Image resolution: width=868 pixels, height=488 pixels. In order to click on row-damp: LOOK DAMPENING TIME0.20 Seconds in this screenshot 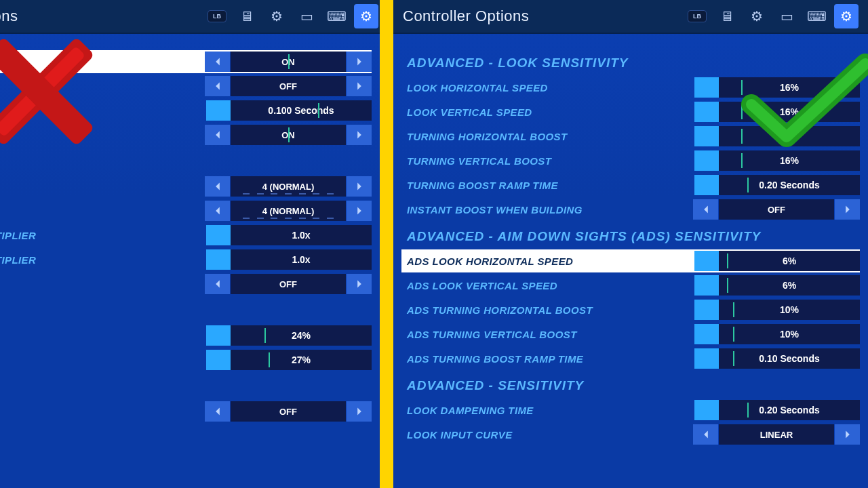, I will do `click(631, 410)`.